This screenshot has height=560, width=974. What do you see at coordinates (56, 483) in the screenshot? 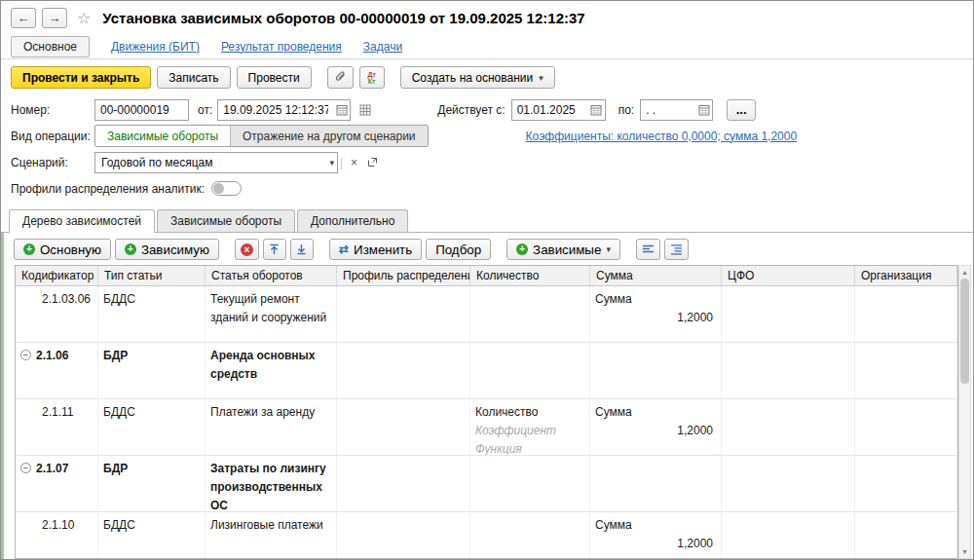
I see `cell-codifier: −2.1.07` at bounding box center [56, 483].